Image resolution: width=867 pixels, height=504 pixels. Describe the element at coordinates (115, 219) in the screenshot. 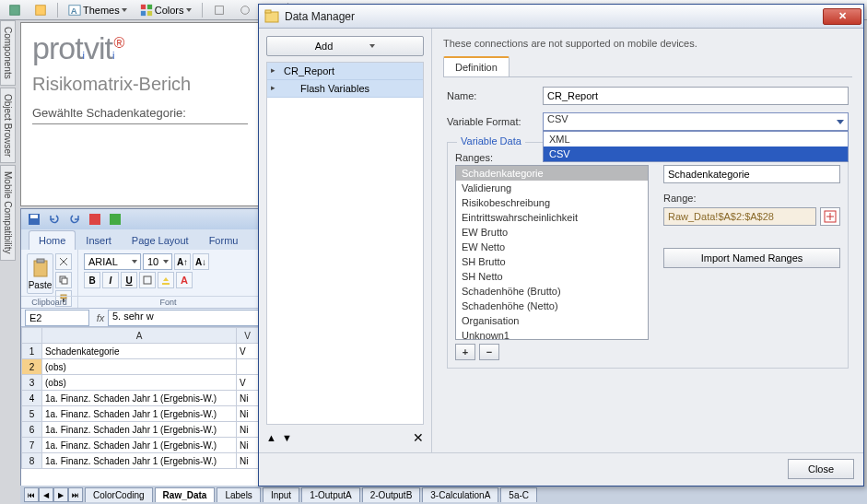

I see `qat-icon-b` at that location.